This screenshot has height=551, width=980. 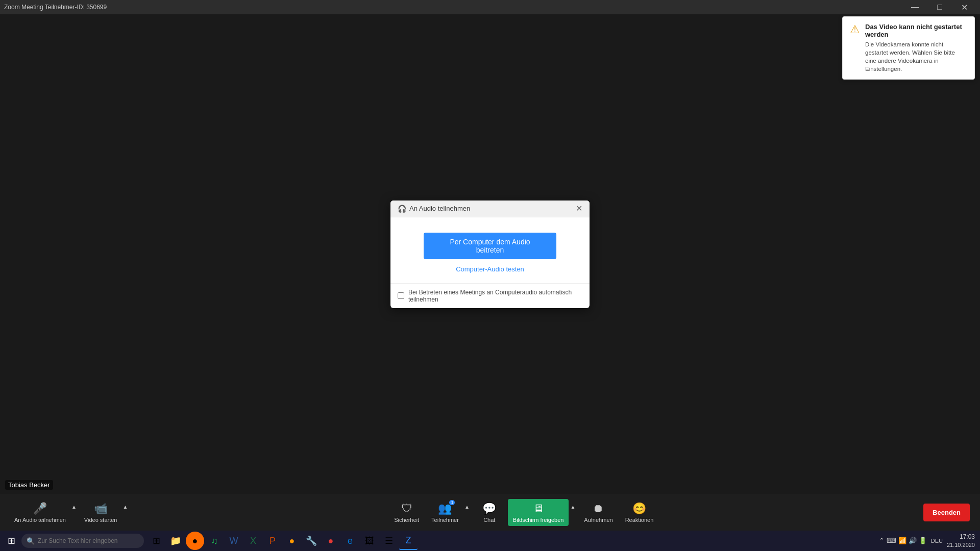 I want to click on chat-icon: 💬, so click(x=489, y=509).